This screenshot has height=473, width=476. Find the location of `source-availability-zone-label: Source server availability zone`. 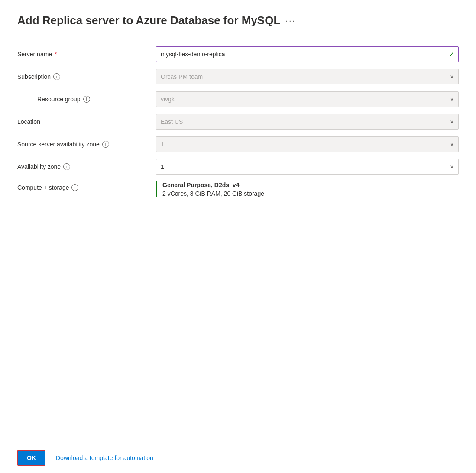

source-availability-zone-label: Source server availability zone is located at coordinates (58, 144).